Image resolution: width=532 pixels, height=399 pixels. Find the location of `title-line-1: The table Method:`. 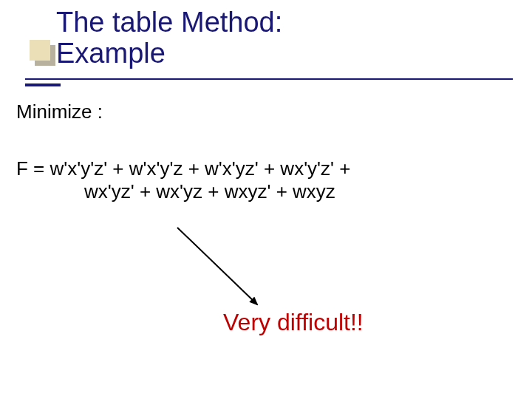

title-line-1: The table Method: is located at coordinates (169, 23).